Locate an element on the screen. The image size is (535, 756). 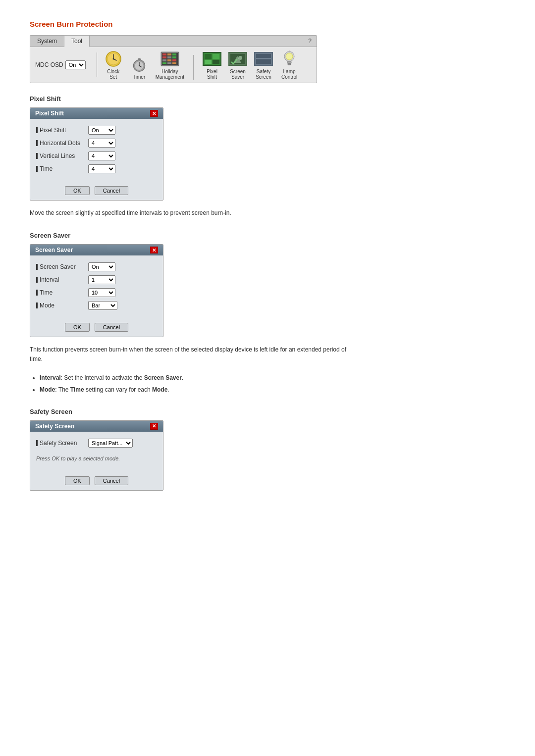
mdc-osd-control: MDC OSD On Off is located at coordinates (60, 65).